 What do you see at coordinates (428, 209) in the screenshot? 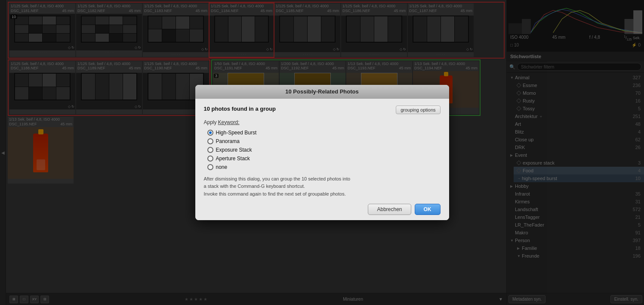
I see `ok-button: OK` at bounding box center [428, 209].